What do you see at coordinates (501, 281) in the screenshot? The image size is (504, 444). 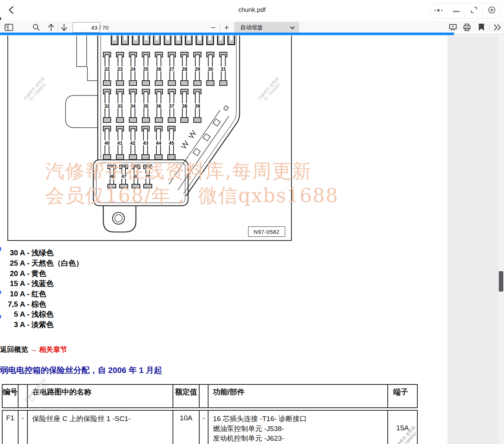 I see `vertical-scrollbar-thumb` at bounding box center [501, 281].